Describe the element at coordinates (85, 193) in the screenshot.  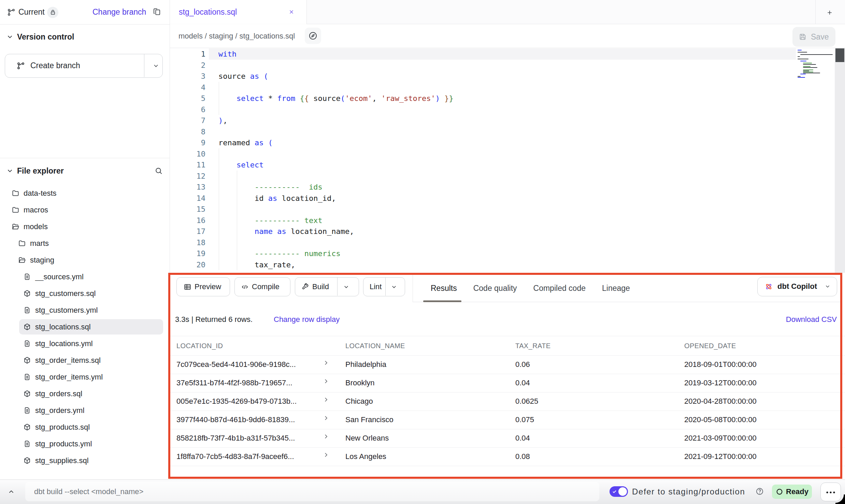
I see `file-tree-item-data-tests: data-tests` at that location.